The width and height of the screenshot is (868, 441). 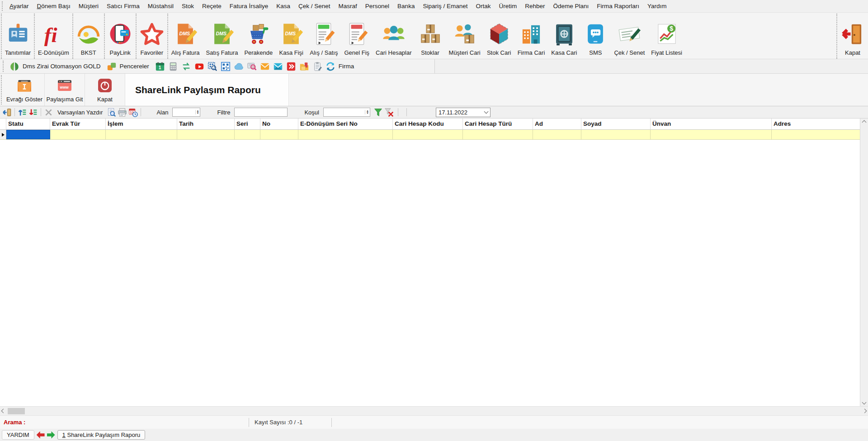 What do you see at coordinates (852, 36) in the screenshot?
I see `toolbar-button-kapat: Kapat` at bounding box center [852, 36].